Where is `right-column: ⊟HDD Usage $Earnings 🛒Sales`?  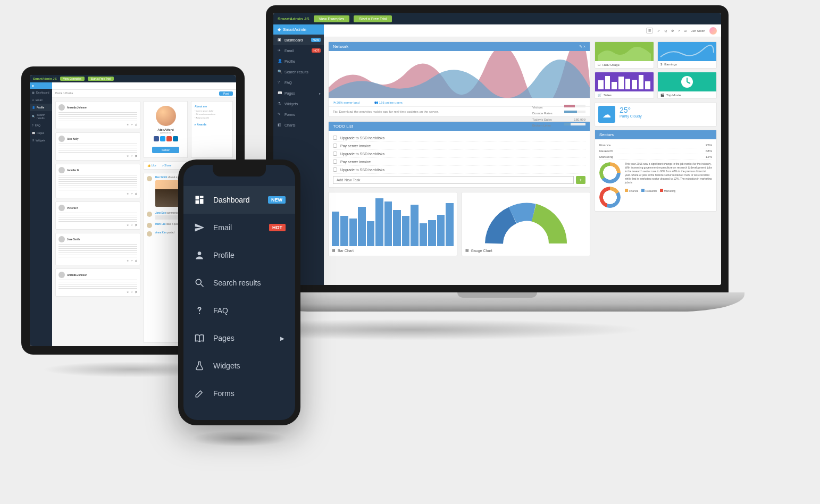 right-column: ⊟HDD Usage $Earnings 🛒Sales is located at coordinates (656, 161).